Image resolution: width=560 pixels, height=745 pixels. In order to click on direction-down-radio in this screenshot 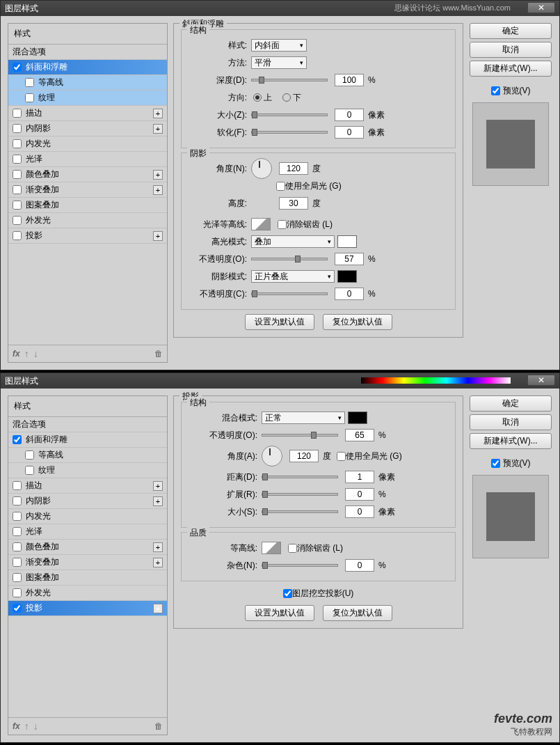, I will do `click(287, 97)`.